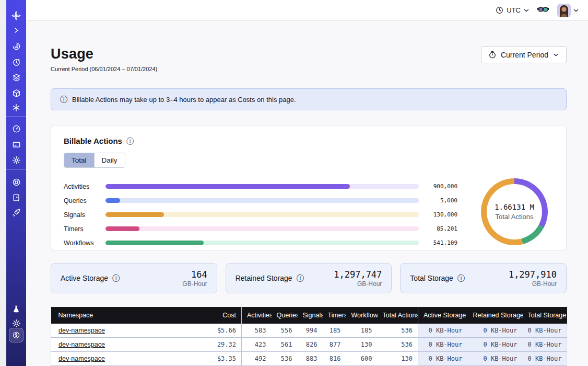 The height and width of the screenshot is (366, 588). I want to click on table-row: dev-namespace$3.354925368838166001300 KB…, so click(309, 359).